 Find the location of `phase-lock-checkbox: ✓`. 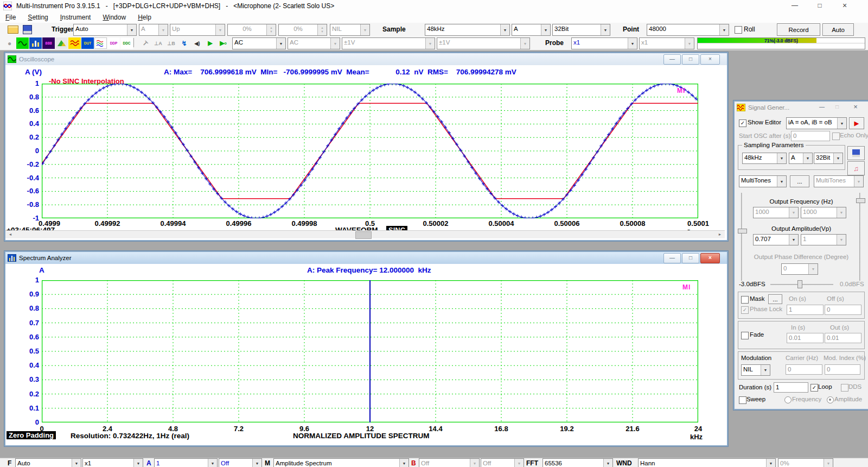

phase-lock-checkbox: ✓ is located at coordinates (745, 310).